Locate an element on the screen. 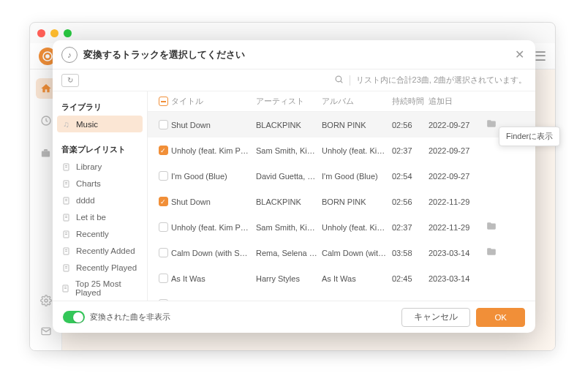 Image resolution: width=585 pixels, height=392 pixels. row-artist: Sam Smith, Kim Pe... is located at coordinates (289, 227).